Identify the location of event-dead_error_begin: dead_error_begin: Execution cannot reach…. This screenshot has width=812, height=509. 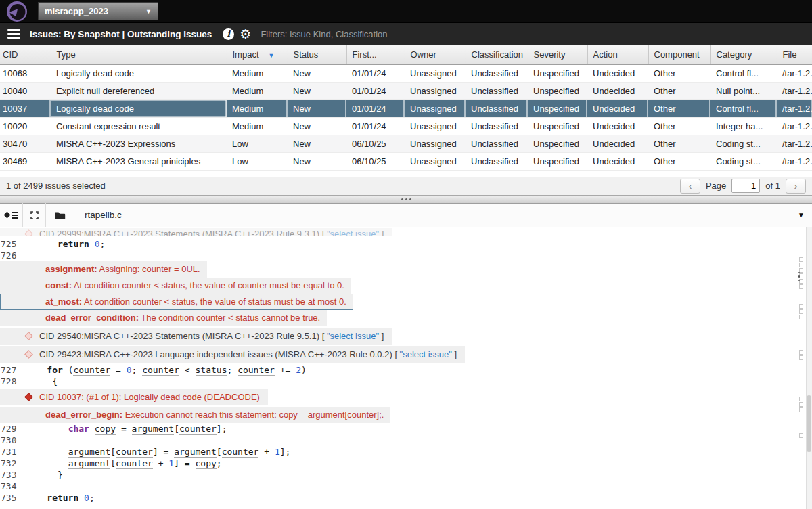
(195, 415).